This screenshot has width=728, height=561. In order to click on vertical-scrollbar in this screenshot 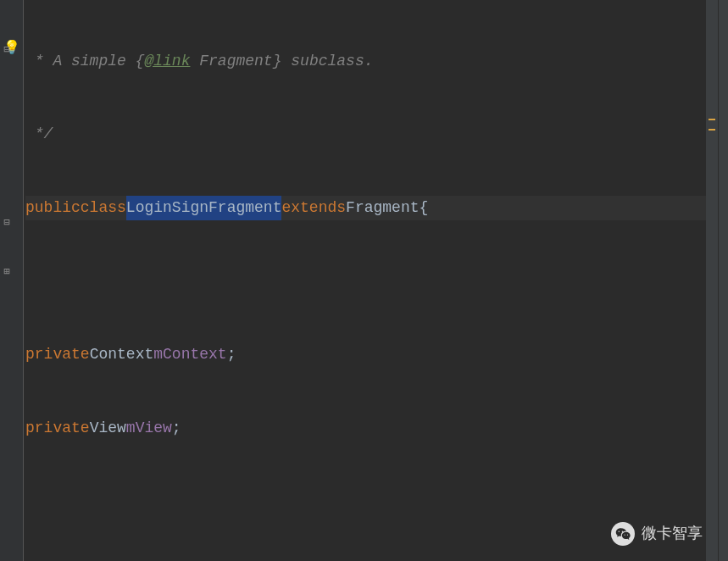, I will do `click(723, 280)`.